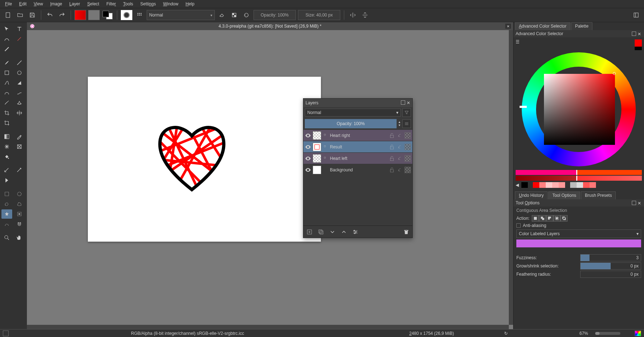 The width and height of the screenshot is (644, 337). I want to click on acs-menu-icon: ☰, so click(518, 42).